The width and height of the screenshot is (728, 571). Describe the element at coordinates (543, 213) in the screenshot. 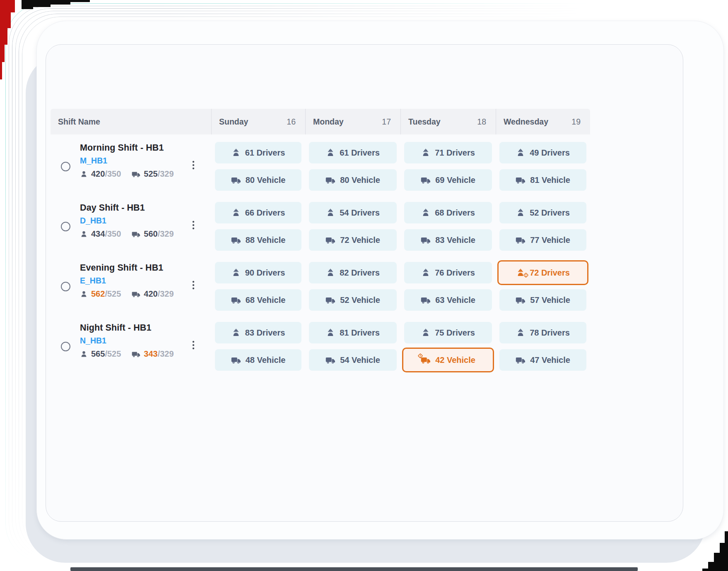

I see `drivers-chip: 52 Drivers` at that location.